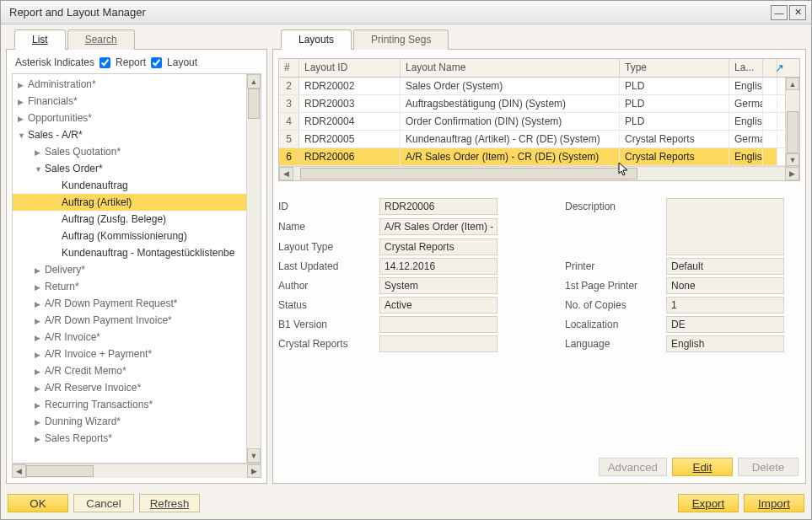 The width and height of the screenshot is (812, 520). I want to click on grid-vscroll-track, so click(793, 121).